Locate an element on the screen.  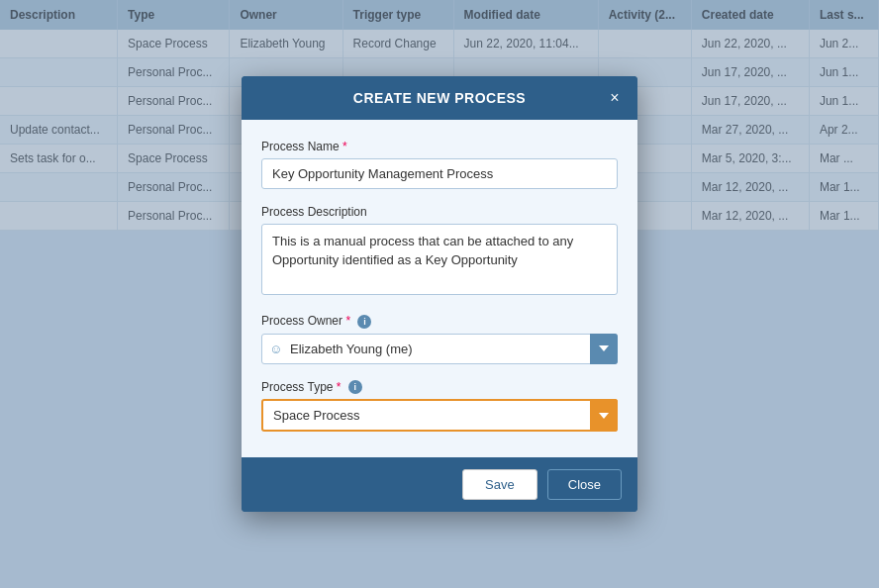
save-button: Save is located at coordinates (500, 485).